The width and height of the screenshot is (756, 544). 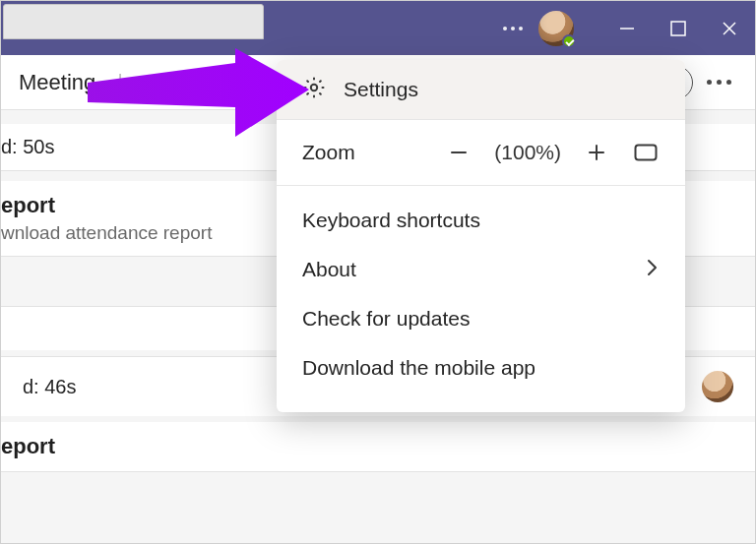 What do you see at coordinates (480, 152) in the screenshot?
I see `menu-zoom-row: Zoom (100%)` at bounding box center [480, 152].